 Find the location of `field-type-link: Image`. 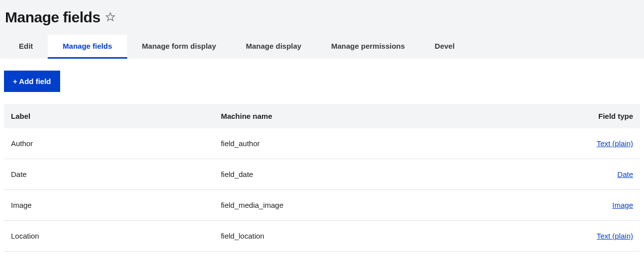

field-type-link: Image is located at coordinates (623, 205).